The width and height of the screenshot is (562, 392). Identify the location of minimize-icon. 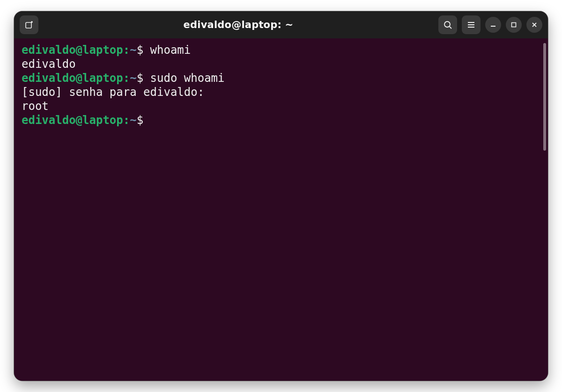
(493, 25).